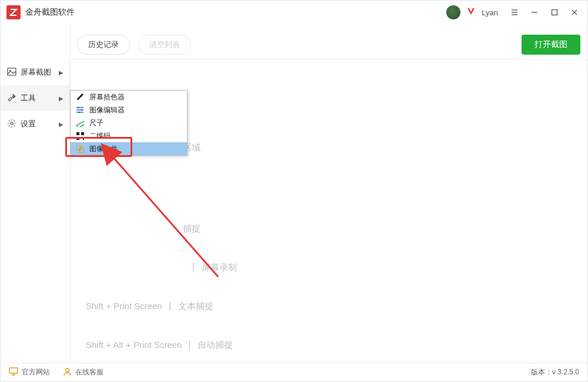 This screenshot has height=382, width=588. I want to click on clear-list-button: 清空列表, so click(165, 45).